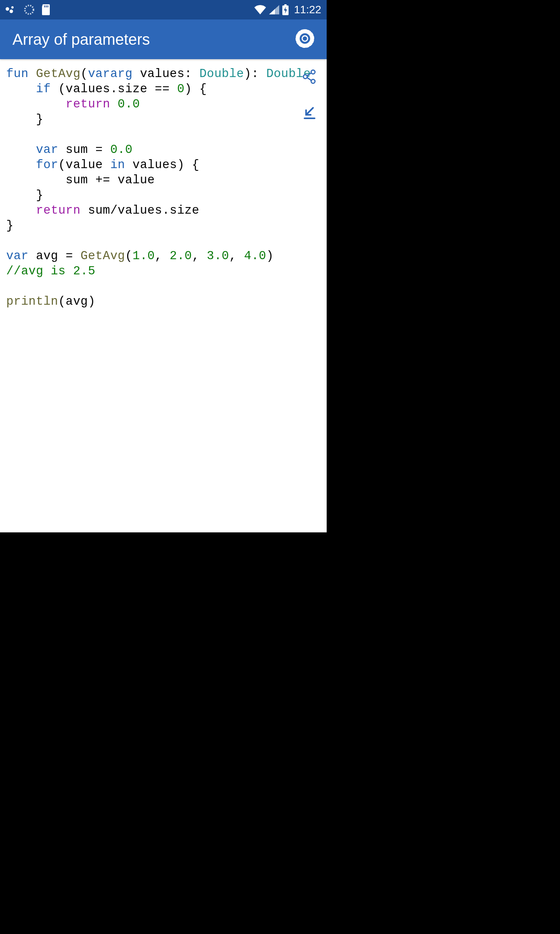 This screenshot has width=560, height=934. I want to click on collapse-button, so click(309, 113).